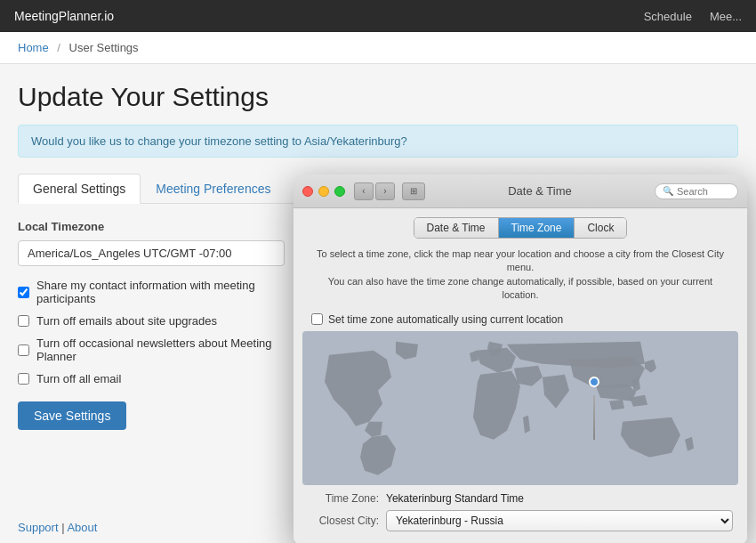 This screenshot has width=756, height=543. What do you see at coordinates (385, 191) in the screenshot?
I see `nav-forward: ›` at bounding box center [385, 191].